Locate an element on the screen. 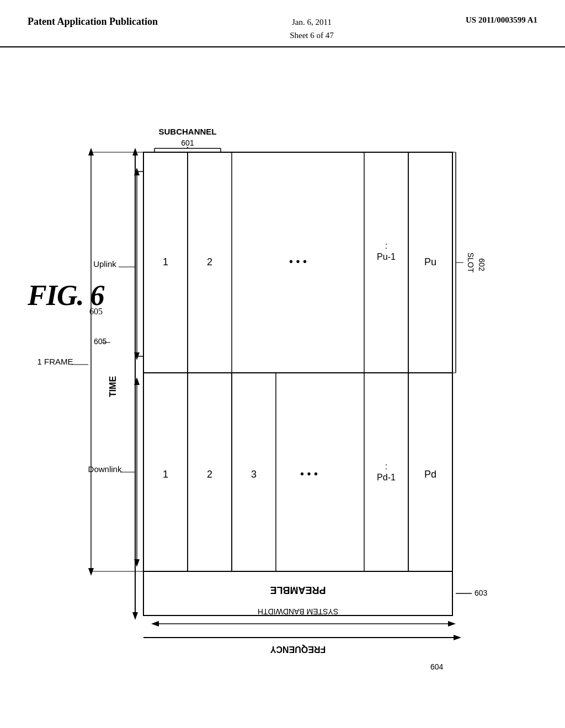 The width and height of the screenshot is (565, 728). svg-text: Downlink is located at coordinates (105, 469).